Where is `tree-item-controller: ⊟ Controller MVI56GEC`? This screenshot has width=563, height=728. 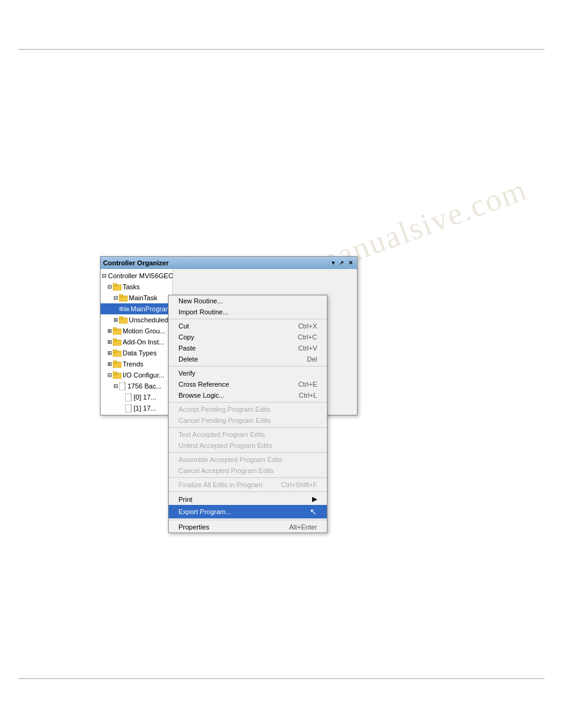
tree-item-controller: ⊟ Controller MVI56GEC is located at coordinates (136, 276).